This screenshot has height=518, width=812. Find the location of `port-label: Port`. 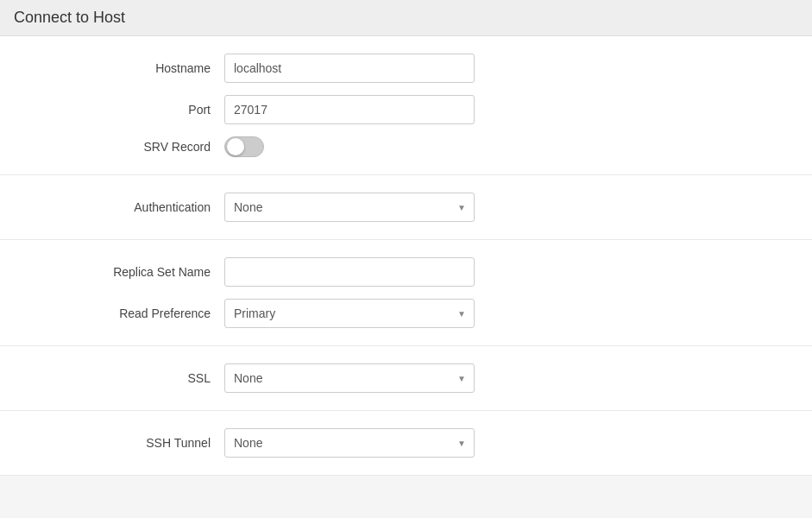

port-label: Port is located at coordinates (138, 110).